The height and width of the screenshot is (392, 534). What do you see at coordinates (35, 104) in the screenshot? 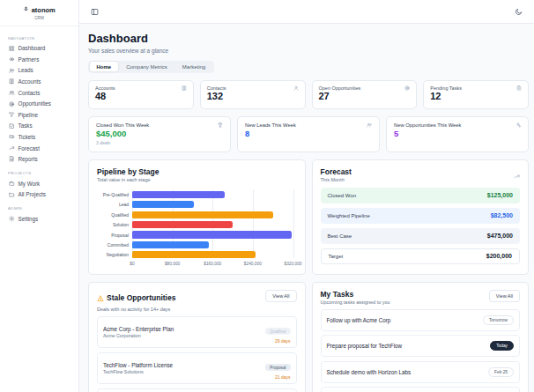
I see `sidebar-item-label: Opportunities` at bounding box center [35, 104].